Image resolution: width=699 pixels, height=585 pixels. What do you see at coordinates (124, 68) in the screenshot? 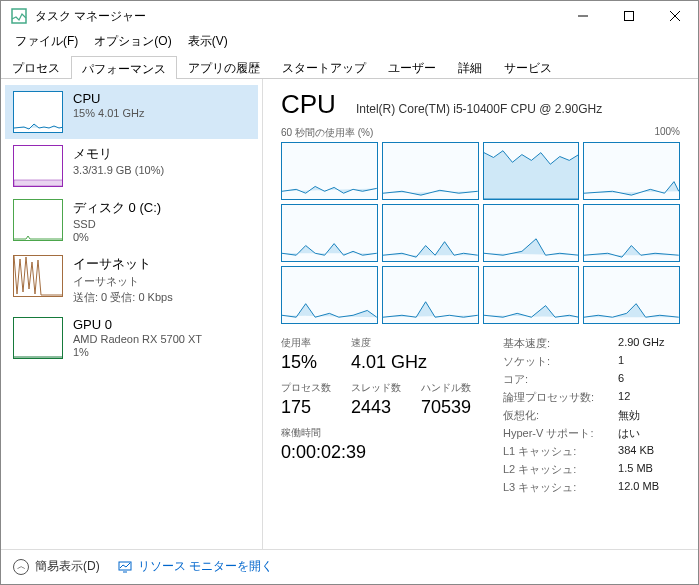
I see `tab-performance: パフォーマンス` at bounding box center [124, 68].